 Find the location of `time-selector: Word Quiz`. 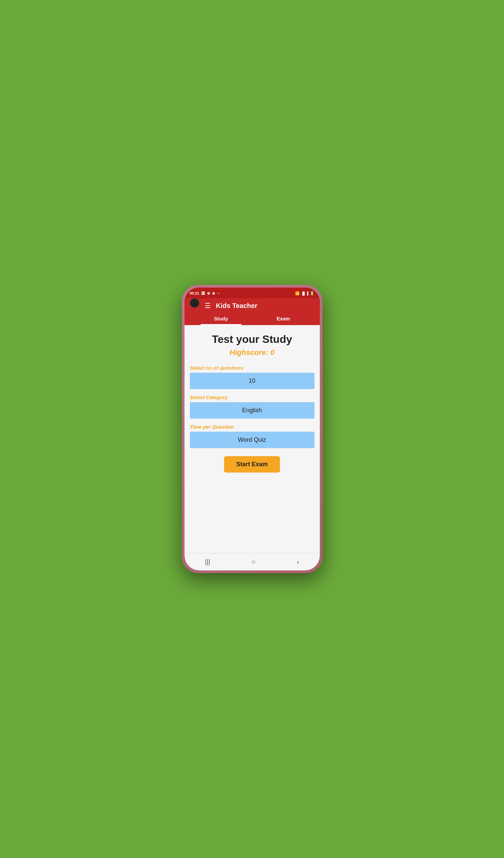

time-selector: Word Quiz is located at coordinates (252, 440).